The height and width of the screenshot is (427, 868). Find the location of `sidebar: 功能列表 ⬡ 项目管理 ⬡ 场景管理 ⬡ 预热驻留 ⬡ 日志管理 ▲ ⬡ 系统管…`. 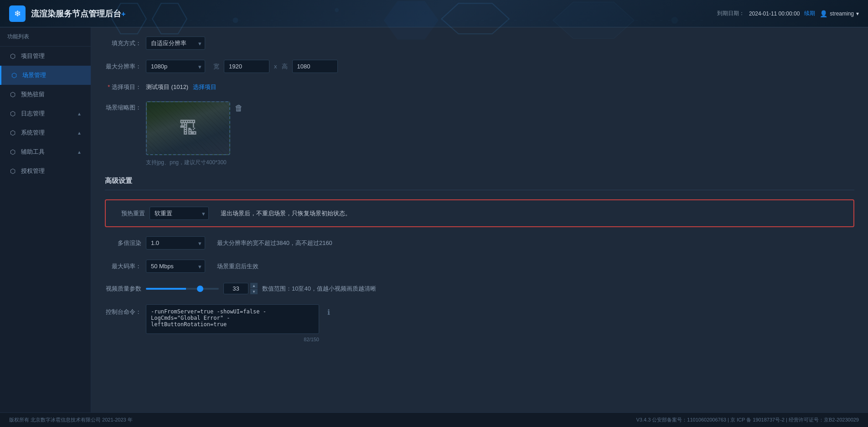

sidebar: 功能列表 ⬡ 项目管理 ⬡ 场景管理 ⬡ 预热驻留 ⬡ 日志管理 ▲ ⬡ 系统管… is located at coordinates (46, 220).